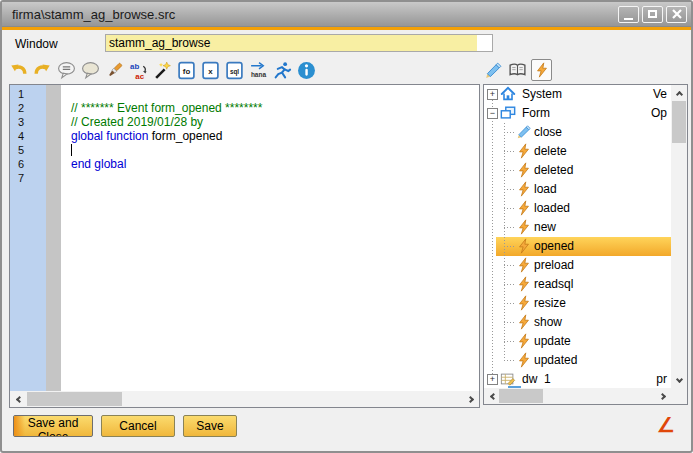  I want to click on doc-x-button: x, so click(210, 70).